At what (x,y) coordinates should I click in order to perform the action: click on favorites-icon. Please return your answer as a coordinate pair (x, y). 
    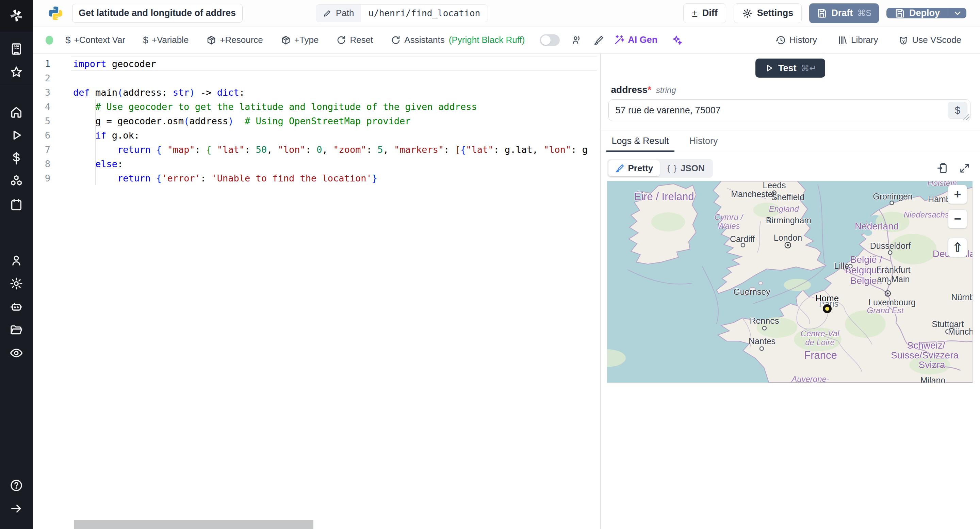
    Looking at the image, I should click on (16, 72).